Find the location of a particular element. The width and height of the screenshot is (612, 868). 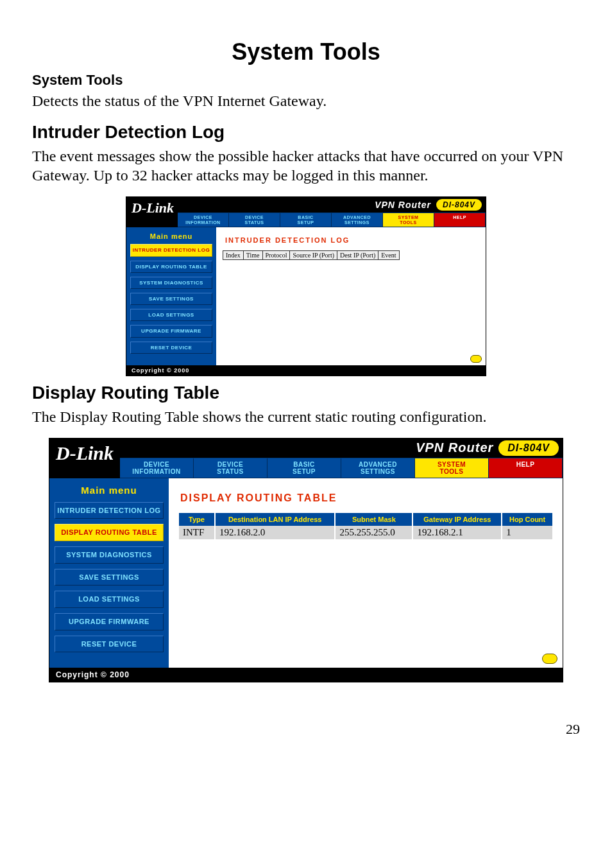

intruder-paragraph: The event messages show the possible hac… is located at coordinates (306, 166).